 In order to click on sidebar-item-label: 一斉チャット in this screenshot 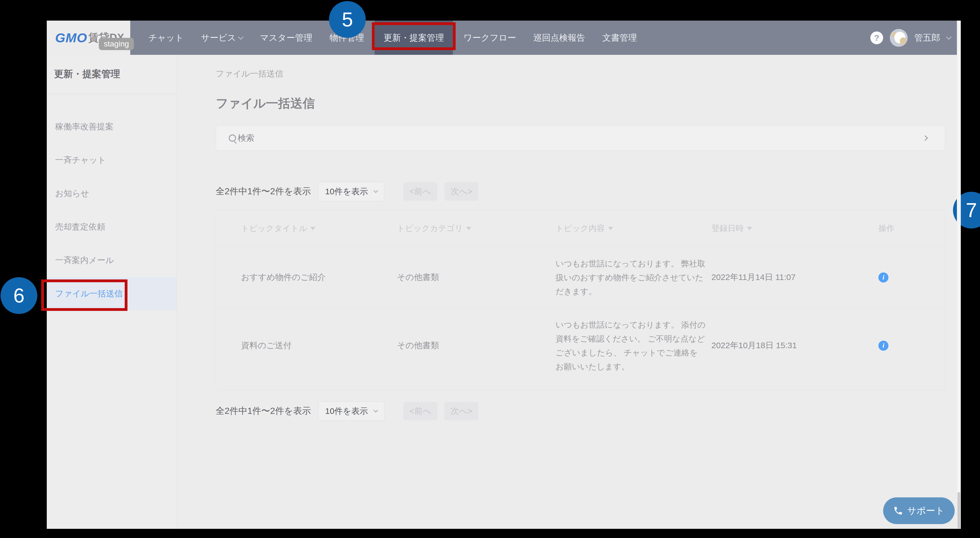, I will do `click(81, 160)`.